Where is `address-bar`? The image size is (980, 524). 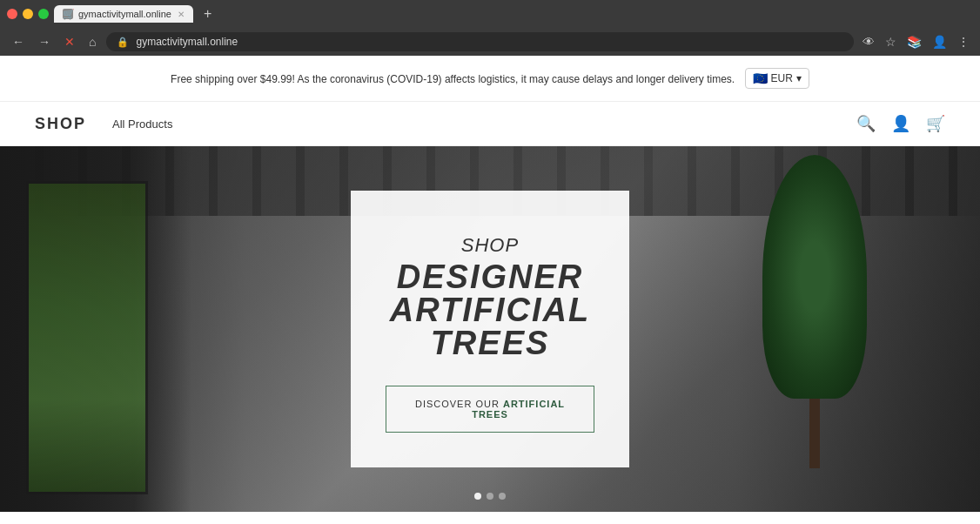
address-bar is located at coordinates (489, 42).